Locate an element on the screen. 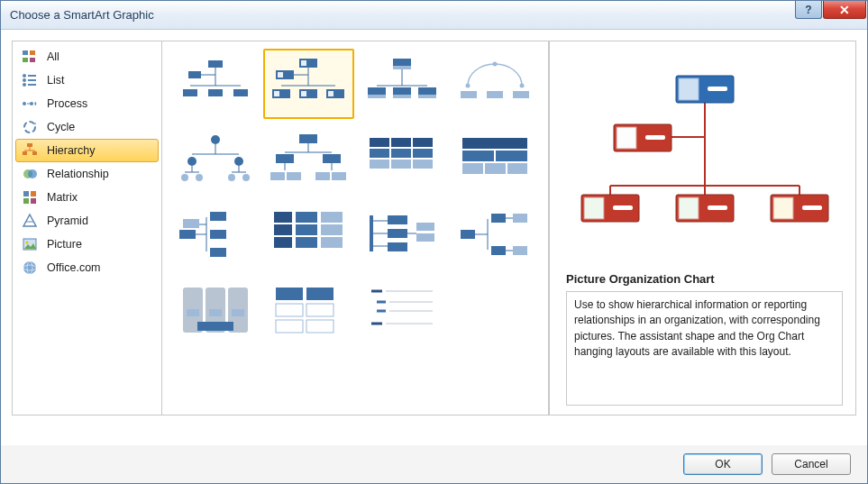  sidebar-item-all: All is located at coordinates (87, 57).